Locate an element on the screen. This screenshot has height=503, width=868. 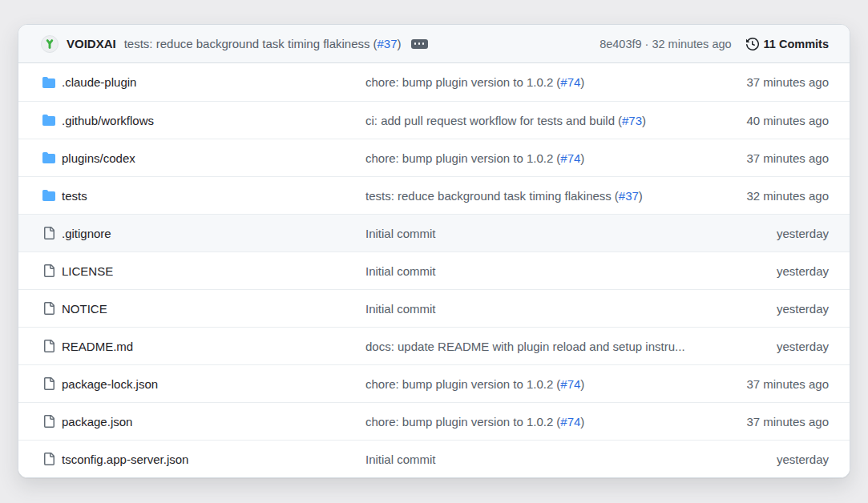
committer-avatar is located at coordinates (50, 44).